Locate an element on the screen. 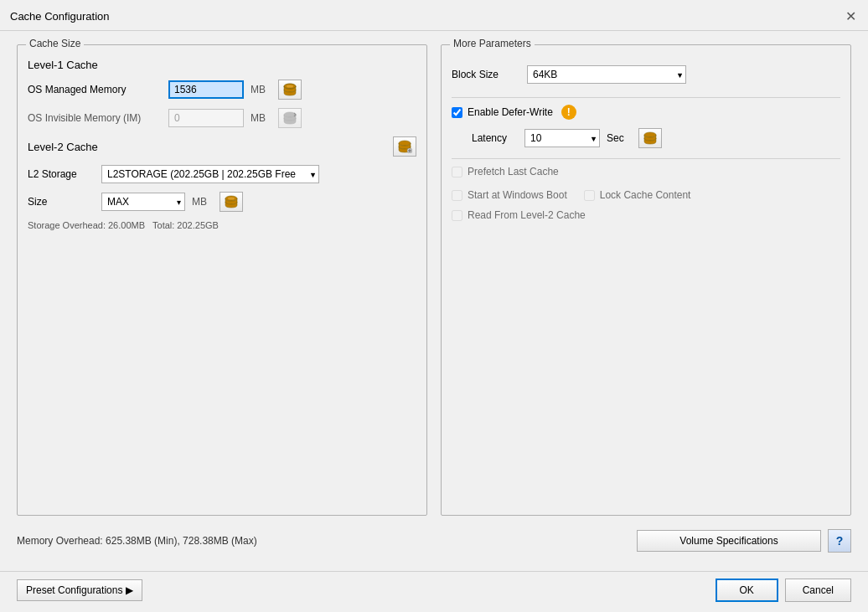 The width and height of the screenshot is (868, 612). level2-icon-btn is located at coordinates (405, 147).